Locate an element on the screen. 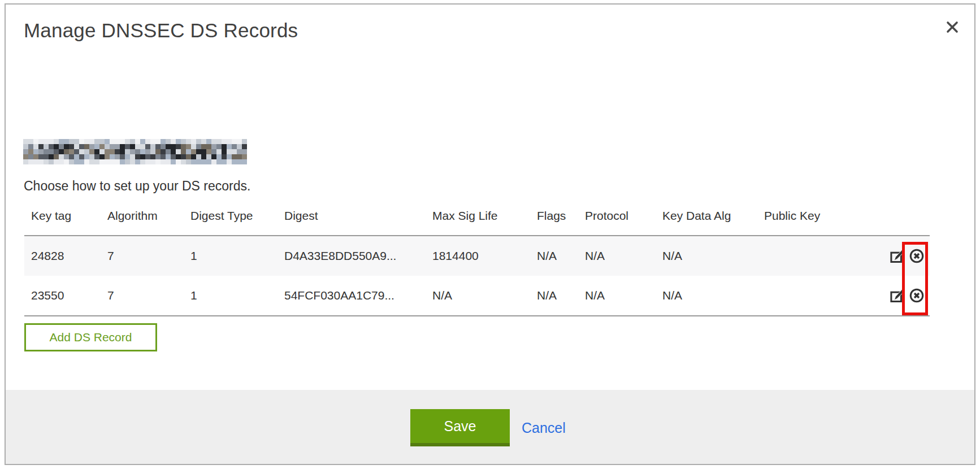 This screenshot has height=469, width=980. column-header-max-sig-life: Max Sig Life is located at coordinates (485, 216).